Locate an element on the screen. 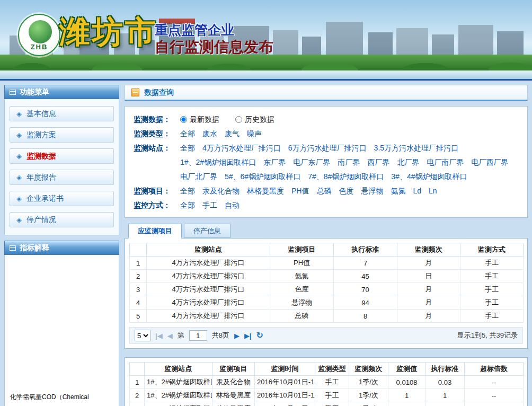 This screenshot has width=532, height=406. total-pages-label: 共8页 is located at coordinates (220, 336).